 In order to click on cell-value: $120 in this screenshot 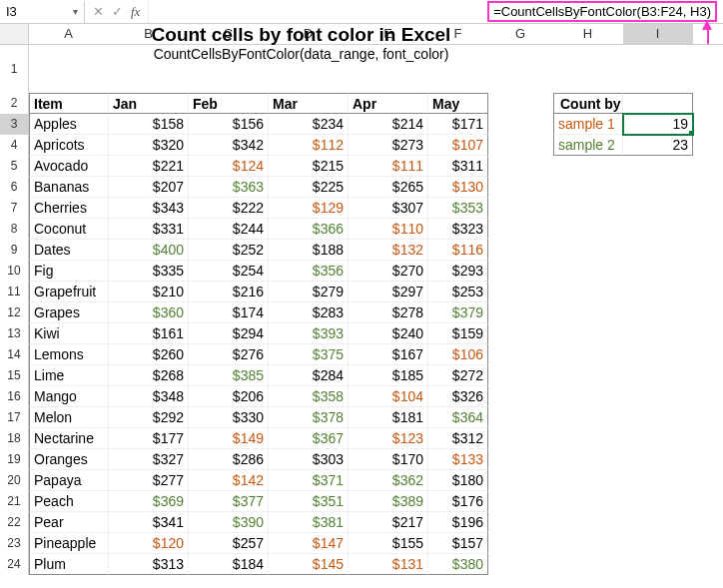, I will do `click(149, 543)`.